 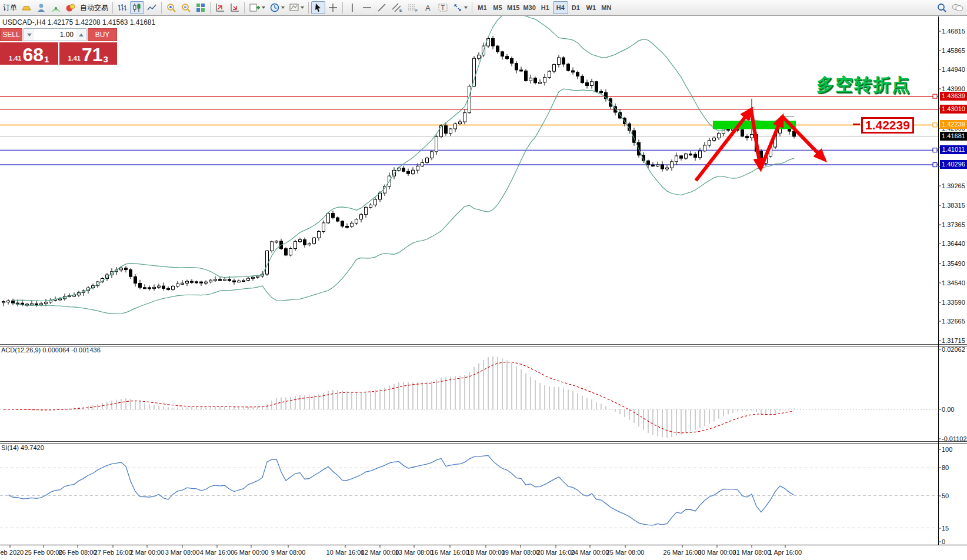 What do you see at coordinates (277, 8) in the screenshot?
I see `period-clock-icon` at bounding box center [277, 8].